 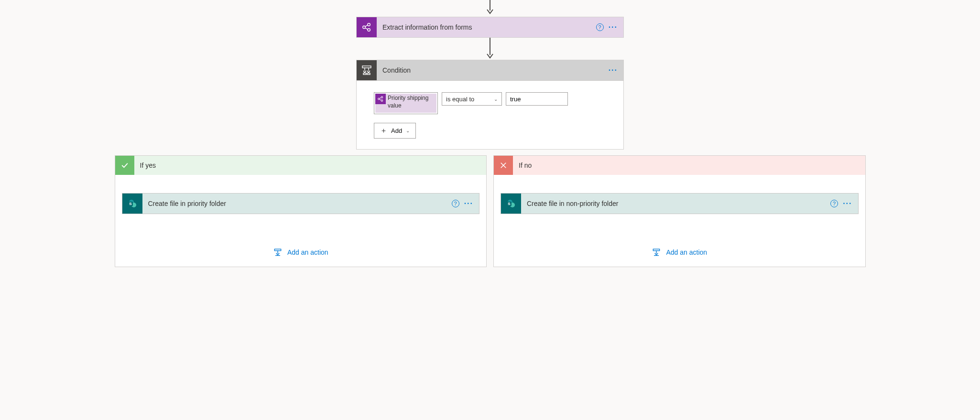 What do you see at coordinates (397, 131) in the screenshot?
I see `add-label: Add` at bounding box center [397, 131].